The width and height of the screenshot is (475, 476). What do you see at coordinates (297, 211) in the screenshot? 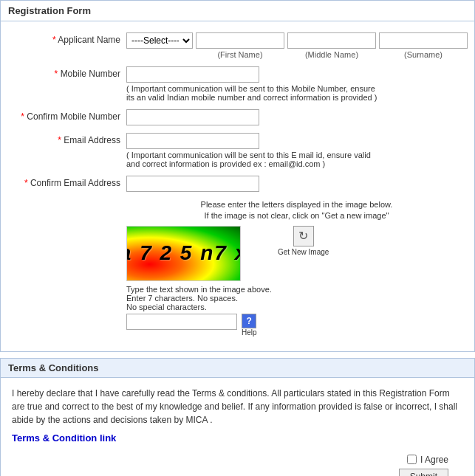
I see `captcha-instruction: Please enter the letters displayed in th…` at bounding box center [297, 211].